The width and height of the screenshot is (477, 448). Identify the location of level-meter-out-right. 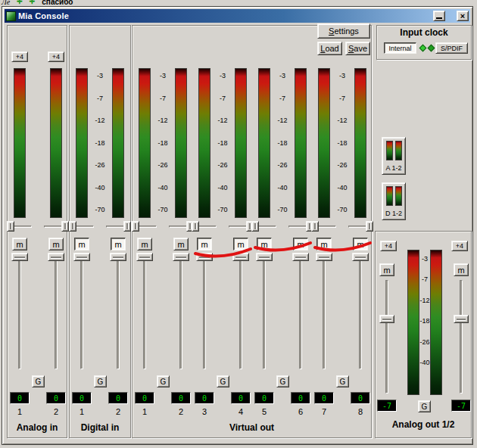
(436, 322).